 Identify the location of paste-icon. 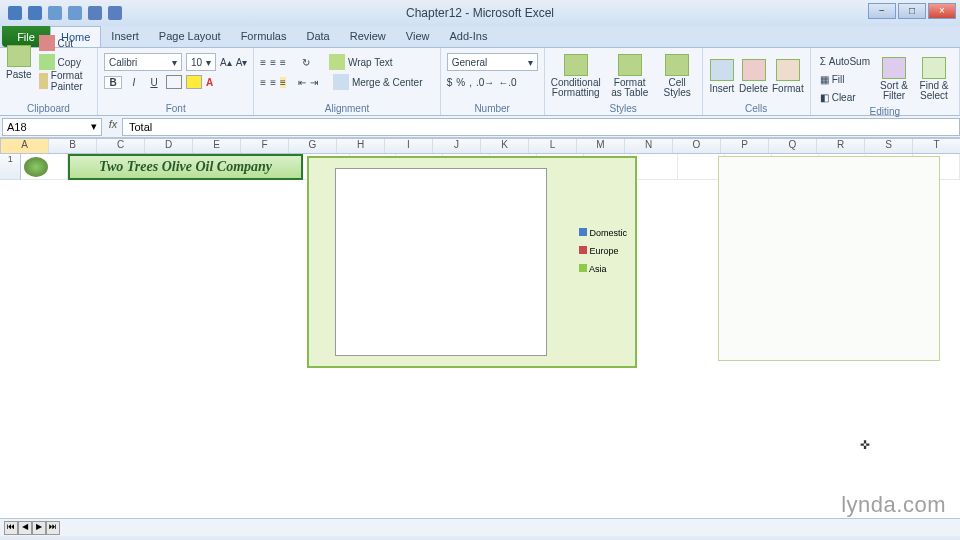
(19, 56).